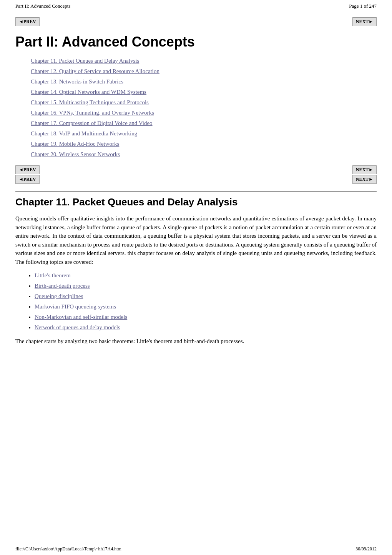  What do you see at coordinates (75, 307) in the screenshot?
I see `topic-link-3: Markovian FIFO queueing systems` at bounding box center [75, 307].